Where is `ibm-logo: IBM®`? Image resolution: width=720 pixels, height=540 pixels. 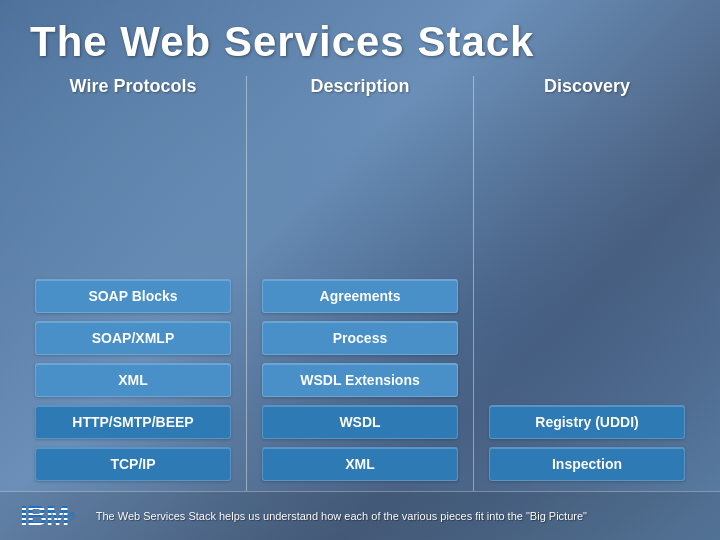
ibm-logo: IBM® is located at coordinates (48, 516).